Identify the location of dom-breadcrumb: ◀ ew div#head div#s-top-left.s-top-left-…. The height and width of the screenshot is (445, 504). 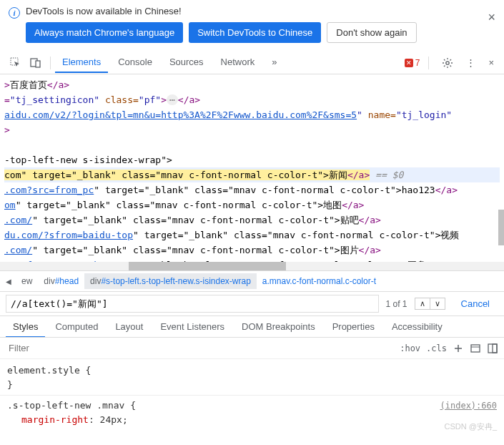
(252, 281).